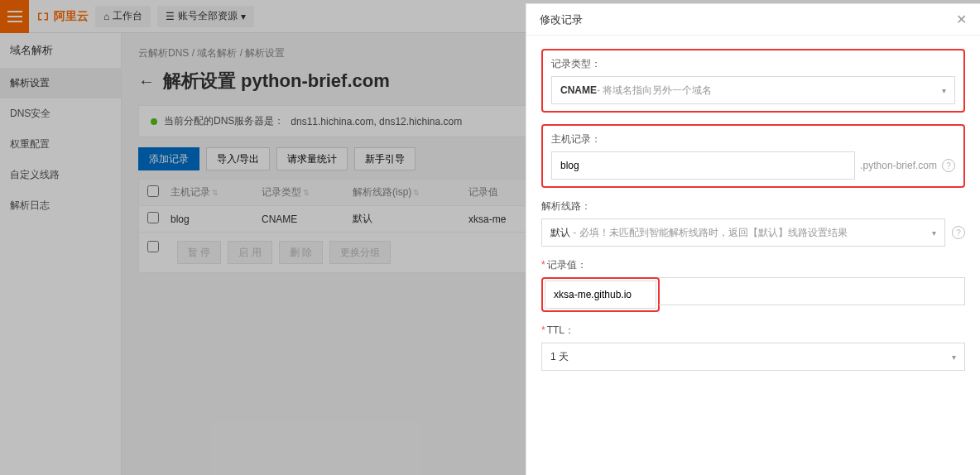  I want to click on record-value-extend, so click(812, 291).